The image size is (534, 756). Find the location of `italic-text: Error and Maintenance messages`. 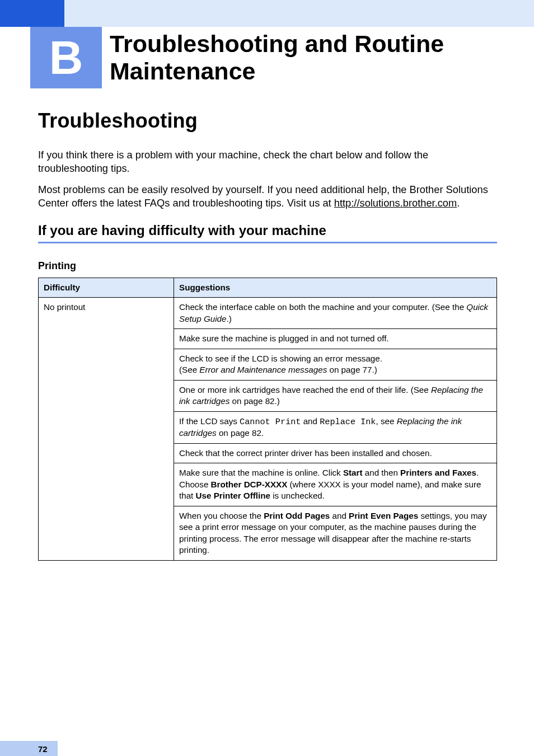

italic-text: Error and Maintenance messages is located at coordinates (263, 369).